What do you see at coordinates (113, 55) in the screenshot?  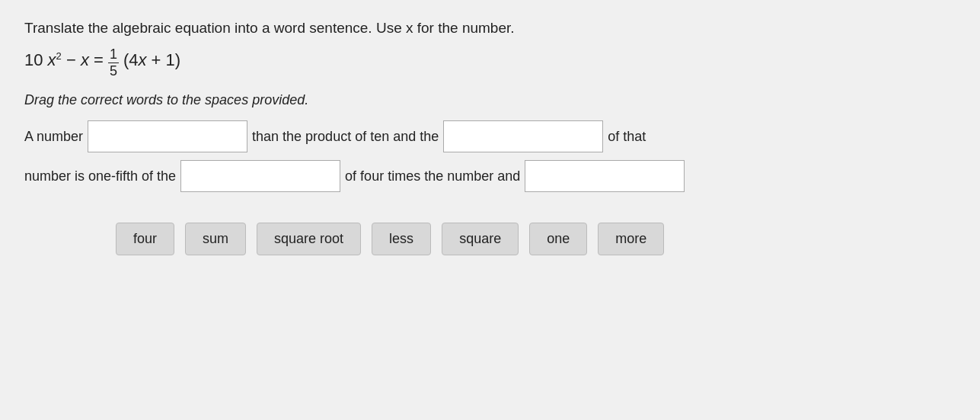 I see `fraction-numerator: 1` at bounding box center [113, 55].